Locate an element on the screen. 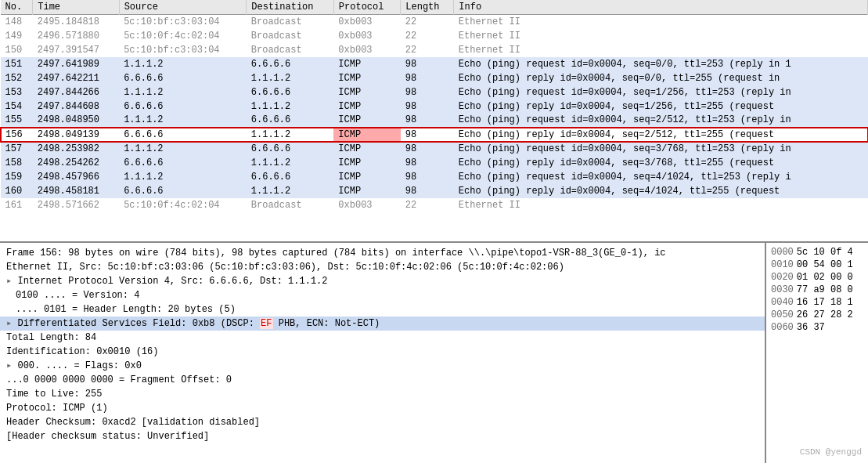 The height and width of the screenshot is (463, 868). table-row: 1562498.0491396.6.6.61.1.1.2ICMP98Echo (… is located at coordinates (434, 135).